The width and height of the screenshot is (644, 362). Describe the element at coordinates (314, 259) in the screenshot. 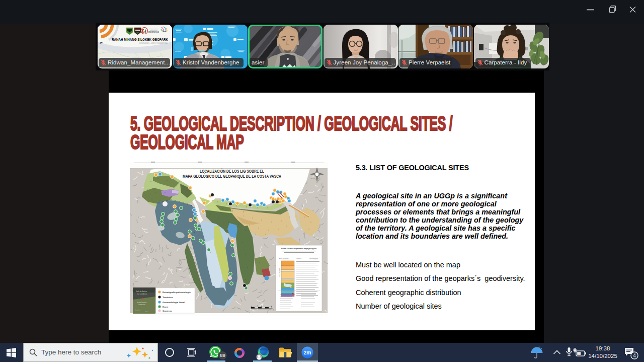

I see `svg-text: Deskribapena` at that location.